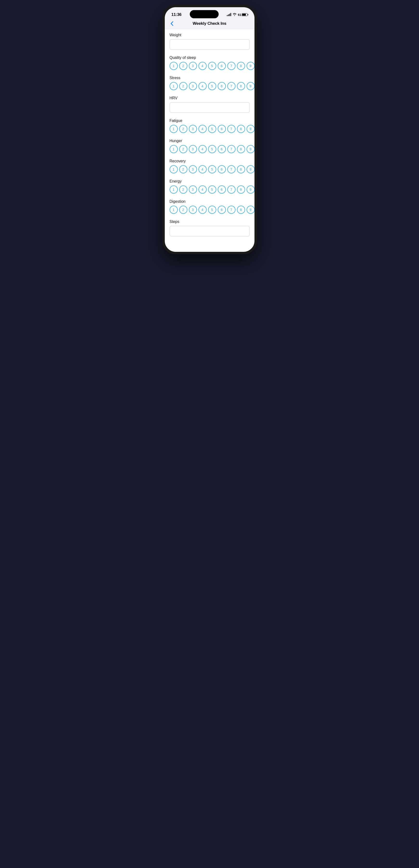  Describe the element at coordinates (174, 66) in the screenshot. I see `rating-option-quality-of-sleep-1: 1` at that location.